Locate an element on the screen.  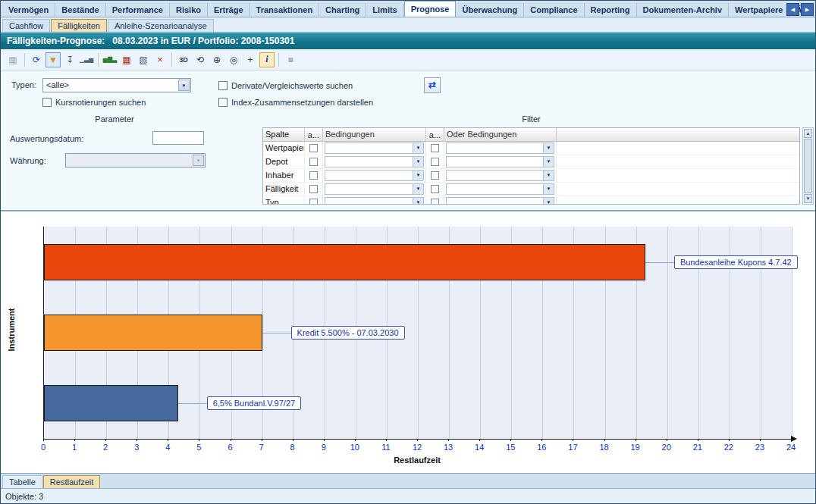
sub-tab-bar: CashflowFälligkeitenAnleihe-Szenarioanal… is located at coordinates (408, 25).